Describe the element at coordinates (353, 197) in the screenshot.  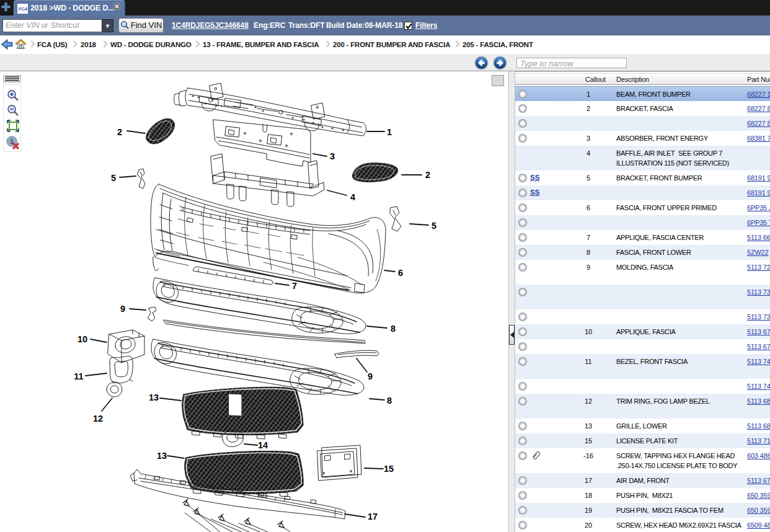
I see `svg-text: 4` at that location.